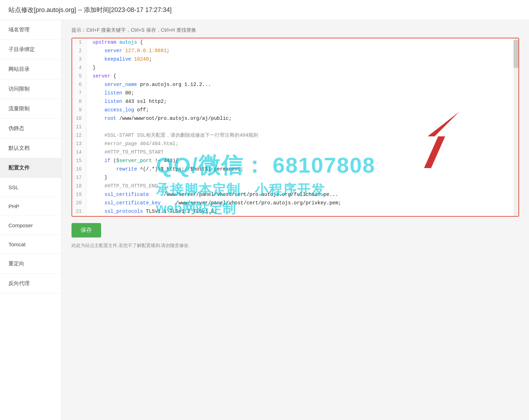 This screenshot has height=420, width=529. I want to click on sidebar-item-access: 访问限制, so click(31, 89).